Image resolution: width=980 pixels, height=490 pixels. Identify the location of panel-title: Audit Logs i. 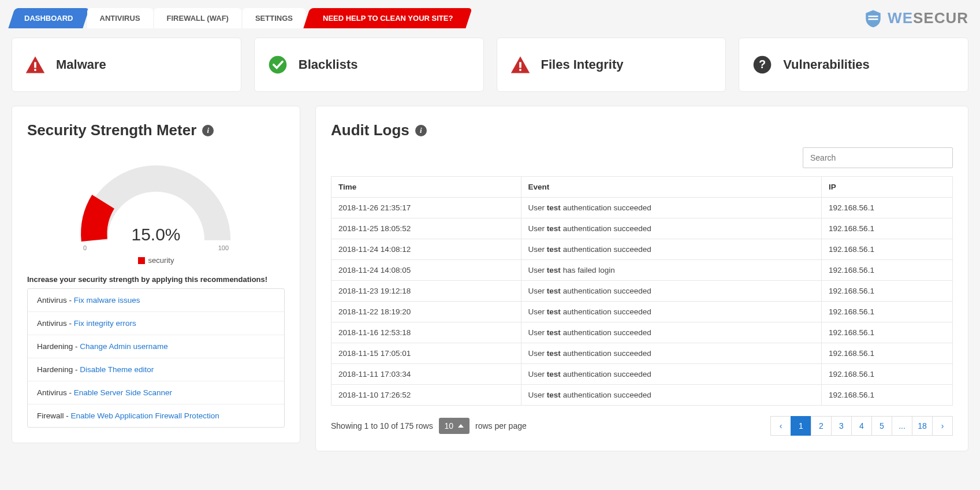
(642, 131).